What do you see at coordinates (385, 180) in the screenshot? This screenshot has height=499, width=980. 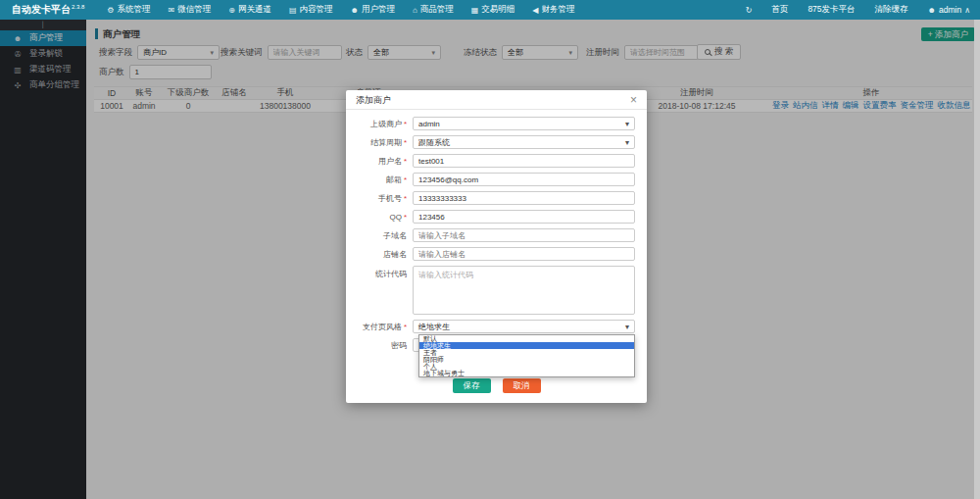 I see `email-label: 邮箱*` at bounding box center [385, 180].